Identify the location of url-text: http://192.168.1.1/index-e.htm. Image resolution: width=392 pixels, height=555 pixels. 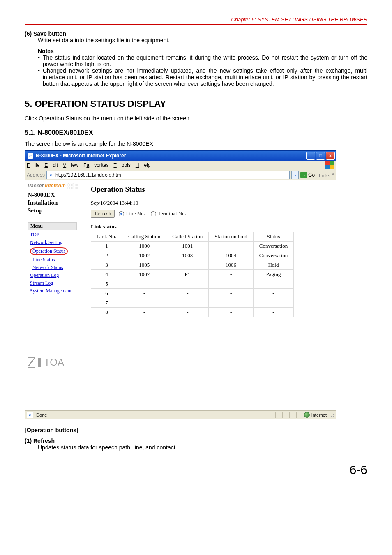
(88, 175).